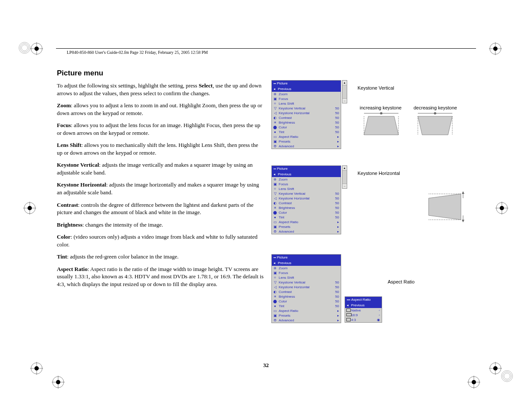 This screenshot has height=411, width=532. Describe the element at coordinates (364, 315) in the screenshot. I see `aspect-row: 16:9◦` at that location.